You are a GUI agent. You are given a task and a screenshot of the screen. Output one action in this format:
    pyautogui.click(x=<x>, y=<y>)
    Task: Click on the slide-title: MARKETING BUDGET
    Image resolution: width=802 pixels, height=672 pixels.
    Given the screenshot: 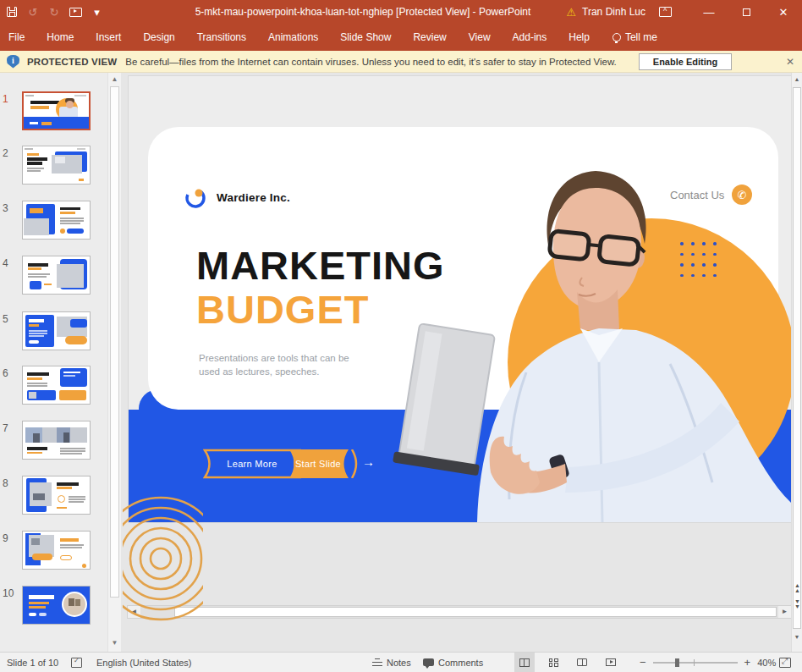 What is the action you would take?
    pyautogui.click(x=321, y=288)
    